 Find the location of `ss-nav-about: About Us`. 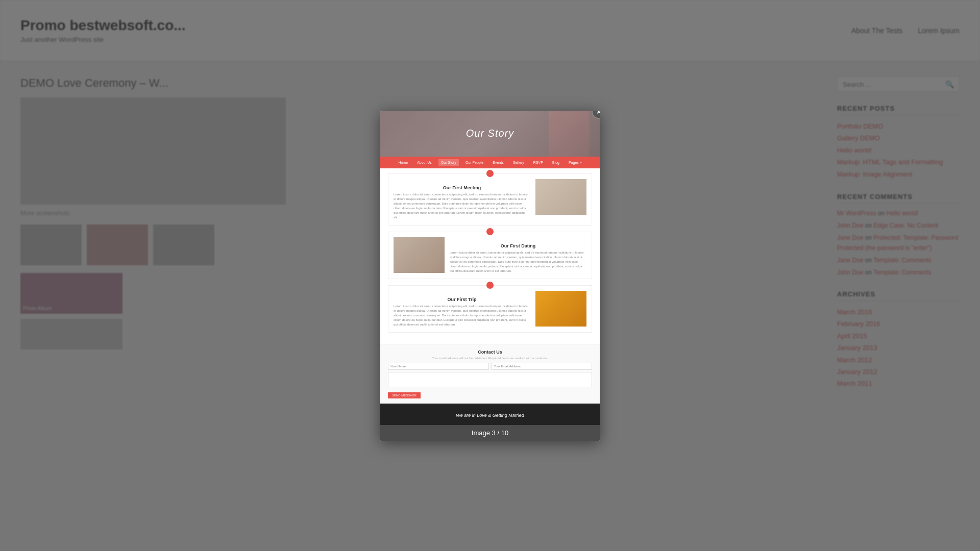

ss-nav-about: About Us is located at coordinates (425, 162).